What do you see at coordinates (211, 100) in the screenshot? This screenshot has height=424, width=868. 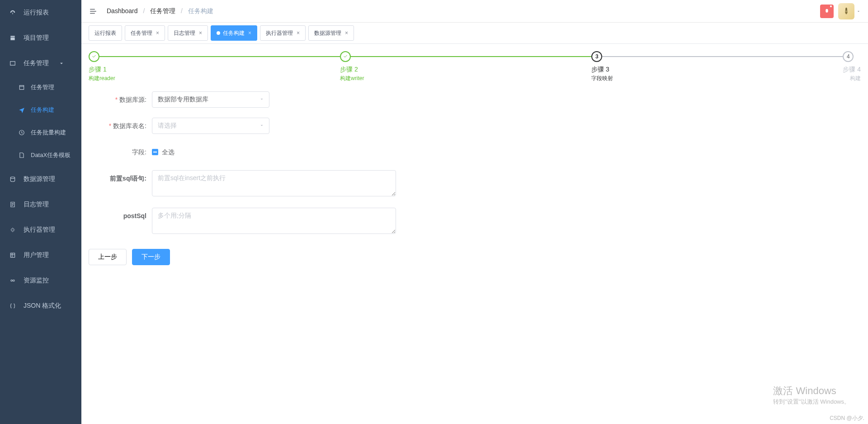 I see `db-source-select: 数据部专用数据库` at bounding box center [211, 100].